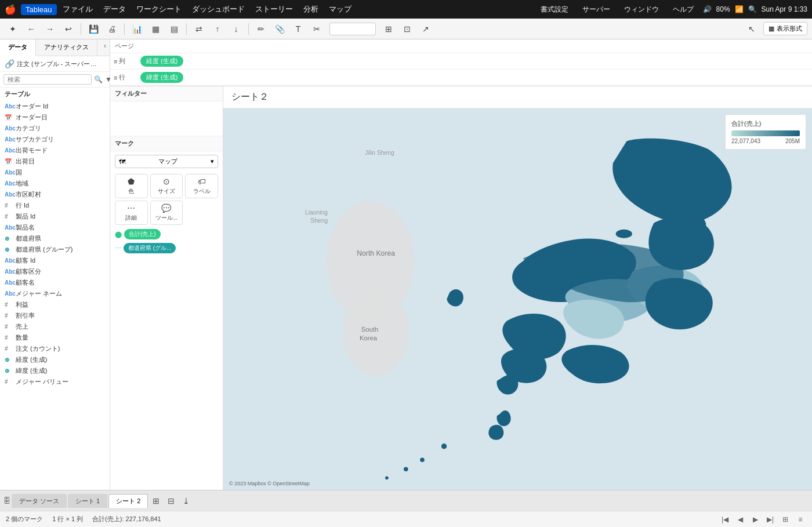 The height and width of the screenshot is (527, 812). What do you see at coordinates (785, 519) in the screenshot?
I see `nav-grid: ⊞` at bounding box center [785, 519].